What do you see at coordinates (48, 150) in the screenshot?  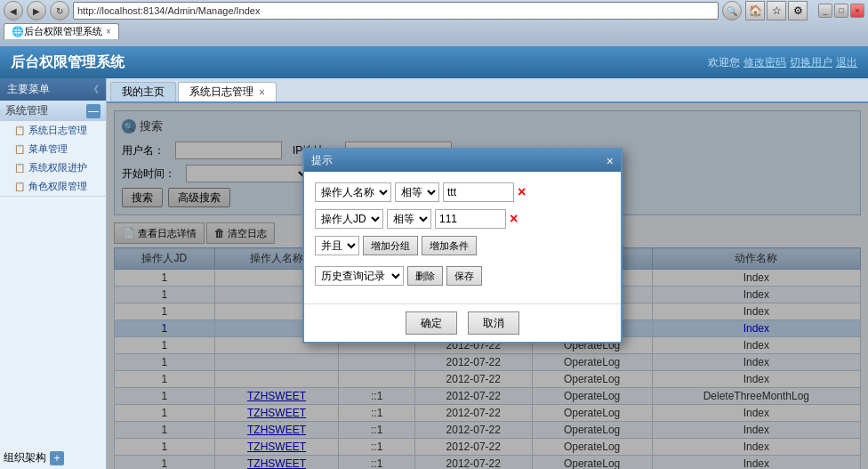 I see `sidebar-item-menu-label: 菜单管理` at bounding box center [48, 150].